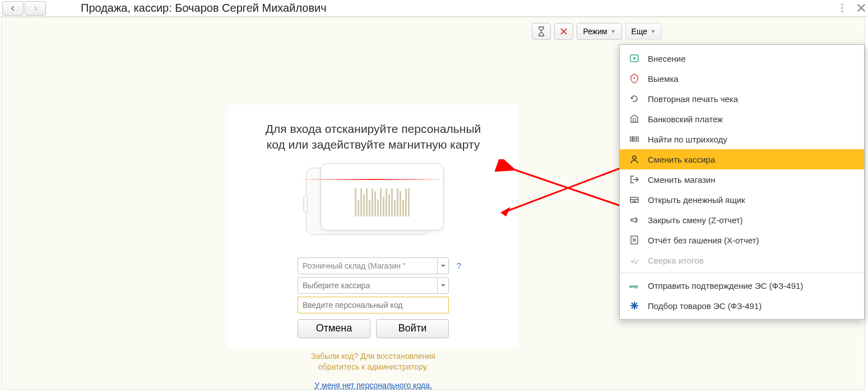 The height and width of the screenshot is (392, 868). I want to click on hourglass-button, so click(541, 31).